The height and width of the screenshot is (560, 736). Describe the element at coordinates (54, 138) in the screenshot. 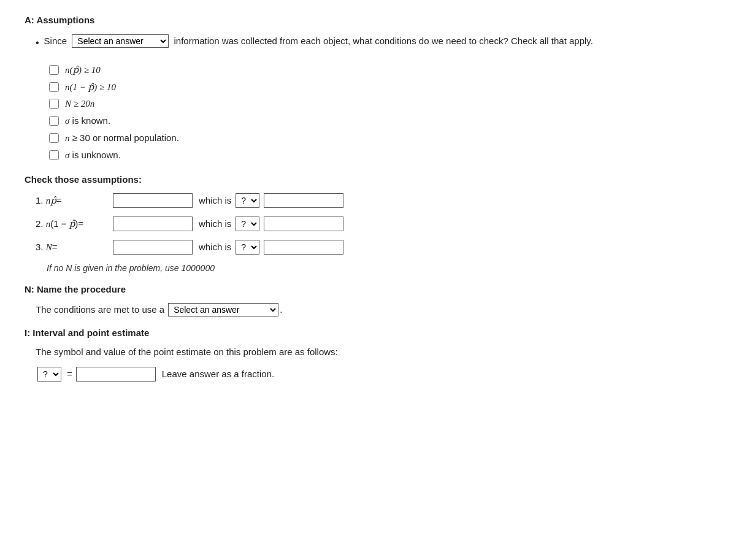

I see `checkbox-n30` at that location.